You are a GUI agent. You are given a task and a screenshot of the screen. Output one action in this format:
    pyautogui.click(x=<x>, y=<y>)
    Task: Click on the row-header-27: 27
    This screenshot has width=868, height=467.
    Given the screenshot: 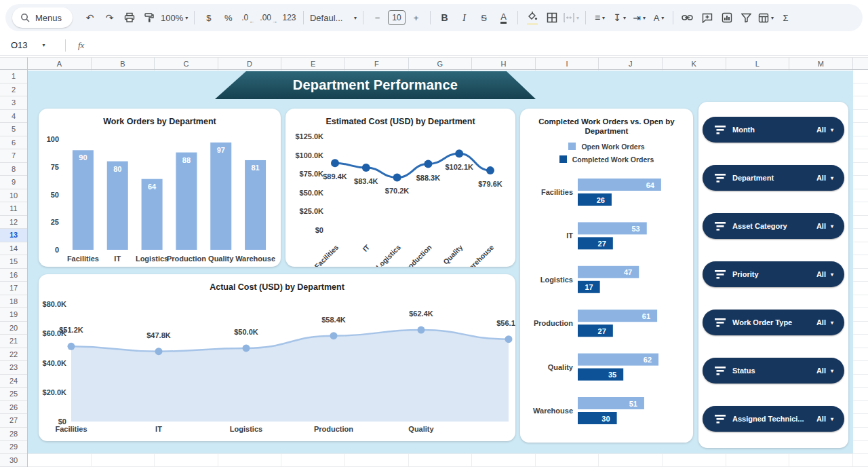 What is the action you would take?
    pyautogui.click(x=14, y=421)
    